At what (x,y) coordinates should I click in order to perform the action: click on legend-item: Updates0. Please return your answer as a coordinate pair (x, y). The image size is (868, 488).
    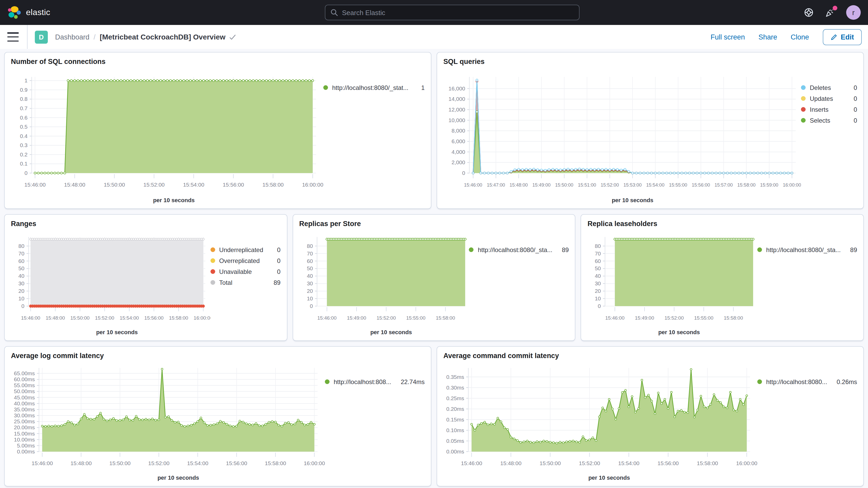
    Looking at the image, I should click on (829, 98).